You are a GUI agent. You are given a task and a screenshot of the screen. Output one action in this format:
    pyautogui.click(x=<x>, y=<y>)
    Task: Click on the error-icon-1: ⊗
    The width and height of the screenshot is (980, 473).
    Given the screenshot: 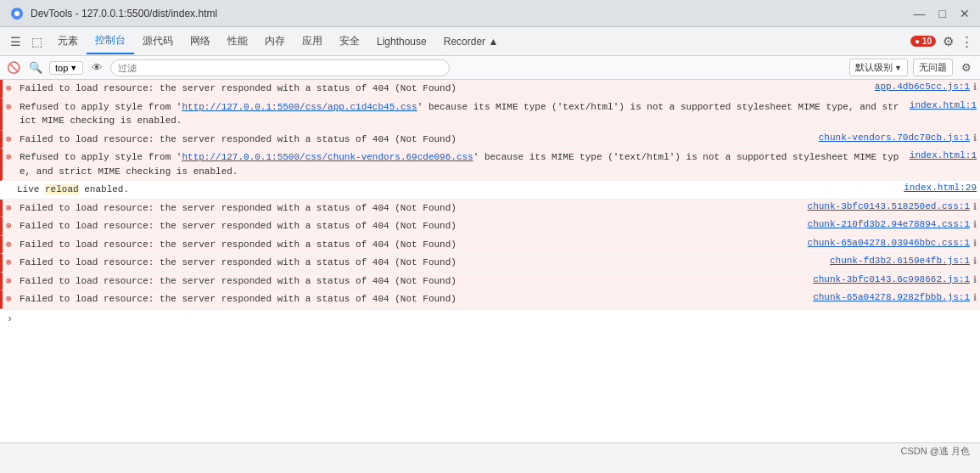 What is the action you would take?
    pyautogui.click(x=8, y=107)
    